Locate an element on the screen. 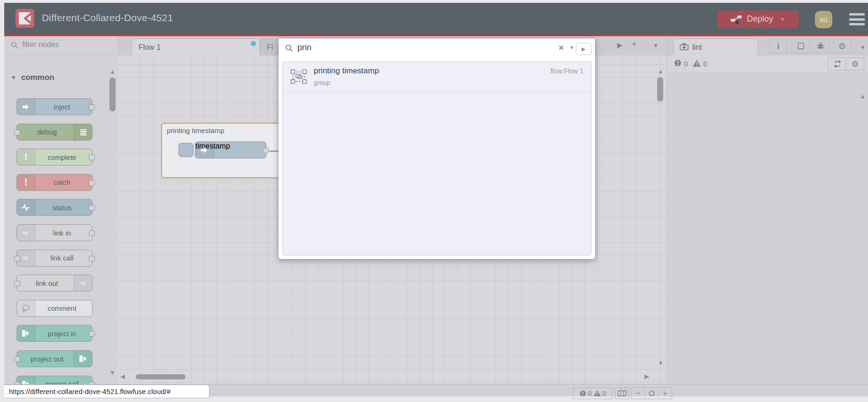 The height and width of the screenshot is (402, 868). palette-node-project-in: project in is located at coordinates (54, 333).